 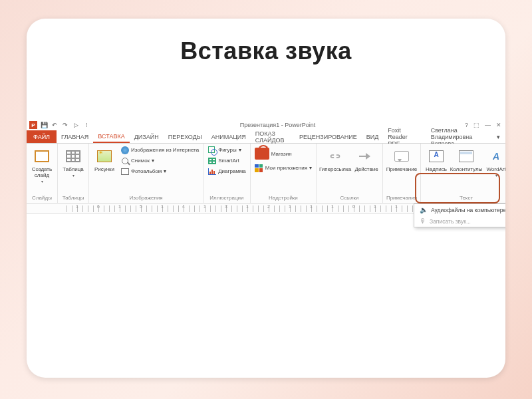 What do you see at coordinates (125, 172) in the screenshot?
I see `photo-album-icon` at bounding box center [125, 172].